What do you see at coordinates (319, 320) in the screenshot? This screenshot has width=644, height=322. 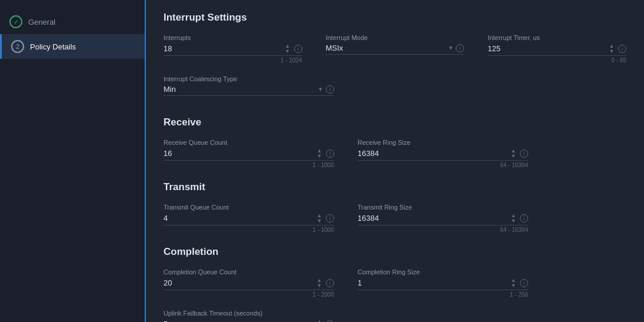 I see `uplink-failback-timeout-up: ▲` at bounding box center [319, 320].